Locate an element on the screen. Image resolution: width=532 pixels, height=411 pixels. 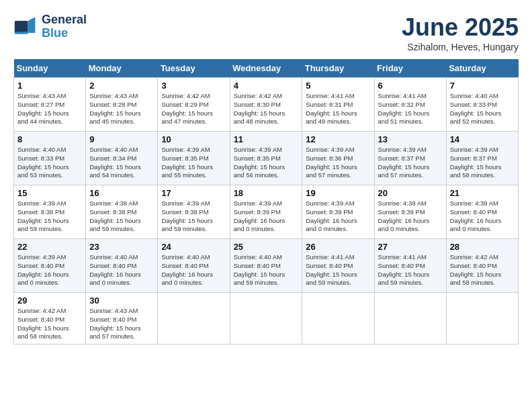
day-number: 13 is located at coordinates (410, 140).